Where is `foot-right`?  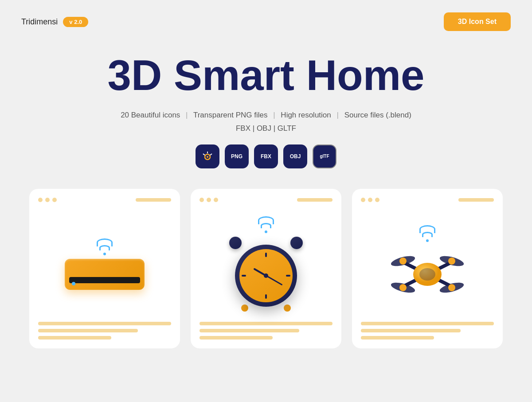
foot-right is located at coordinates (287, 308).